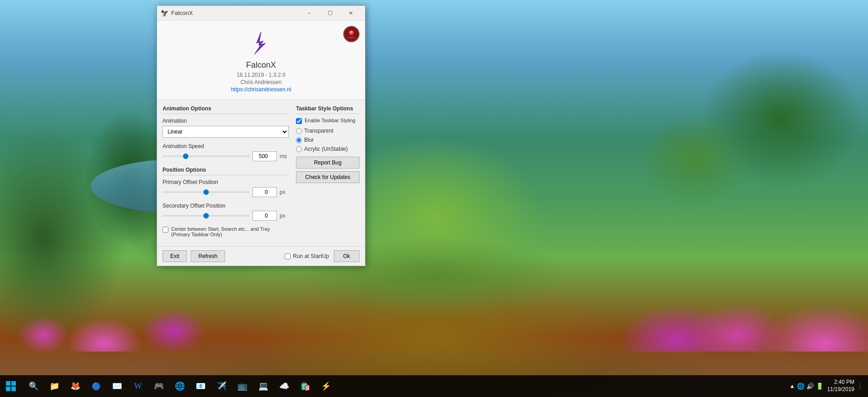 Image resolution: width=868 pixels, height=397 pixels. What do you see at coordinates (206, 216) in the screenshot?
I see `secondary-slider-wrapper` at bounding box center [206, 216].